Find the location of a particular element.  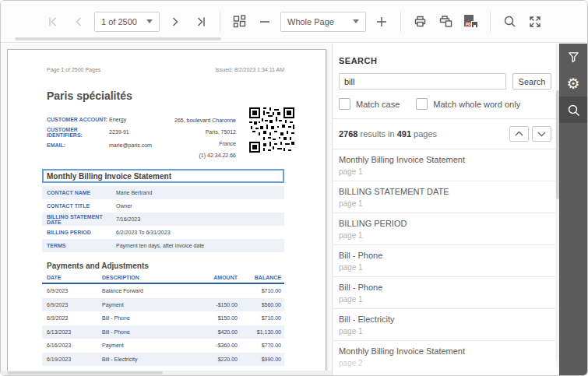

page-select-value: 1 of 2500 is located at coordinates (119, 22).